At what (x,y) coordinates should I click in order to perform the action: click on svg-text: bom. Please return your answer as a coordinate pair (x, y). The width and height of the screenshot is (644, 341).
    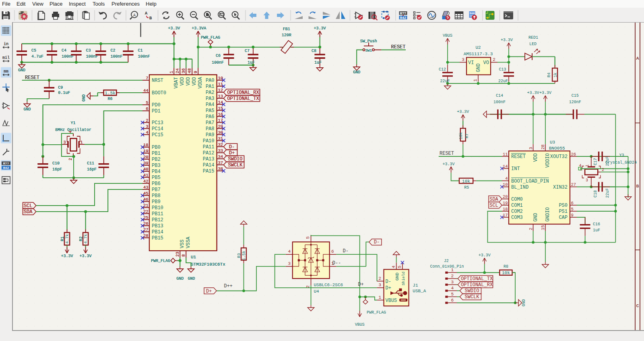
    Looking at the image, I should click on (473, 13).